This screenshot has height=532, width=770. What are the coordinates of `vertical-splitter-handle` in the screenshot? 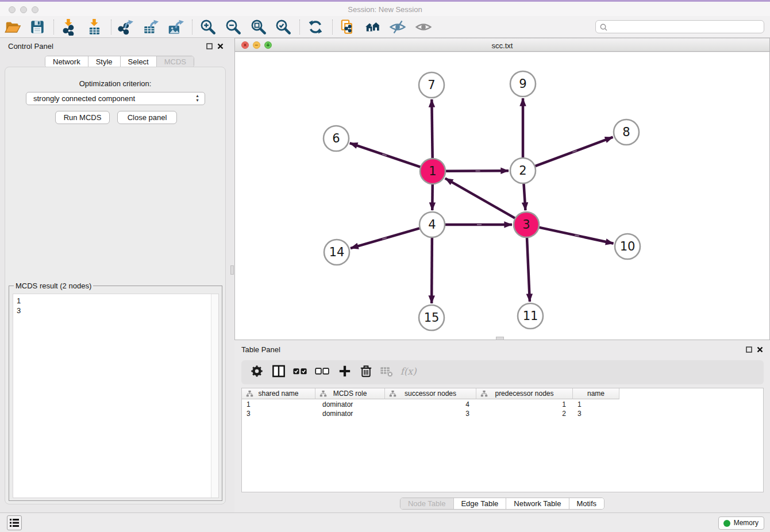 It's located at (232, 270).